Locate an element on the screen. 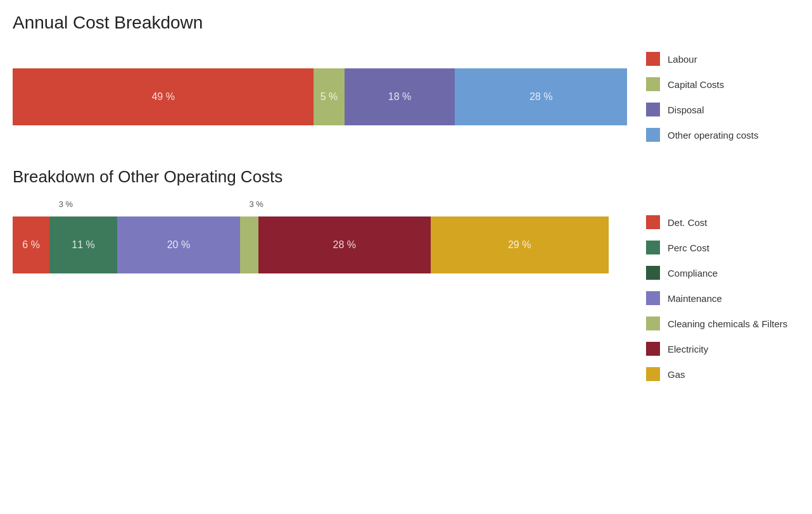  legend-label: Capital Costs is located at coordinates (695, 85).